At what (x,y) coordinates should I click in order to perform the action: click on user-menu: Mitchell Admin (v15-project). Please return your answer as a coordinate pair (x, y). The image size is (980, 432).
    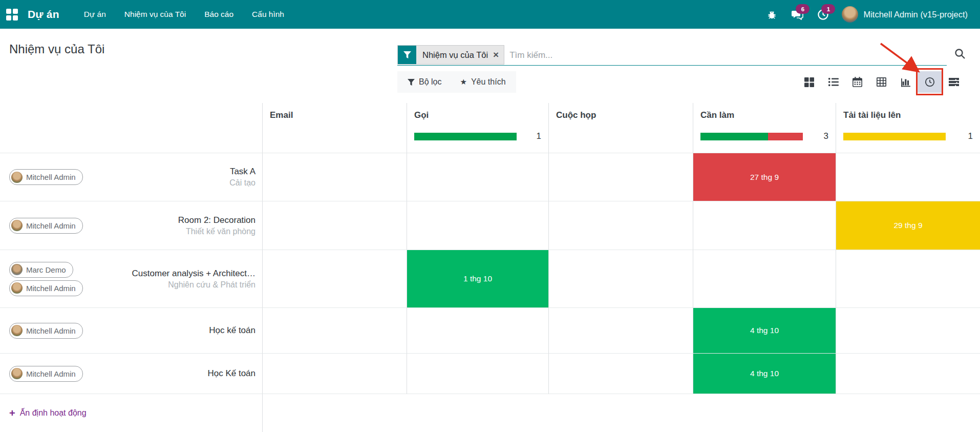
    Looking at the image, I should click on (905, 14).